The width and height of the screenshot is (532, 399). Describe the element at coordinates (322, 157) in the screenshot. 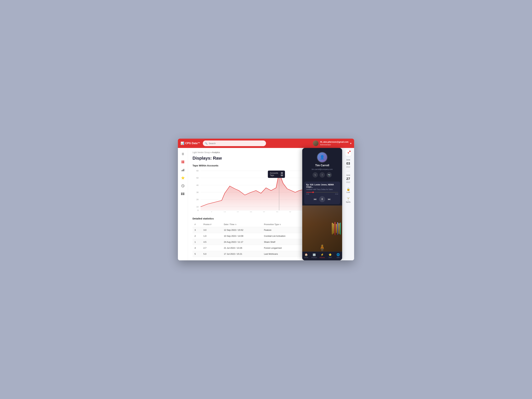

I see `mobile-avatar: 👤` at that location.